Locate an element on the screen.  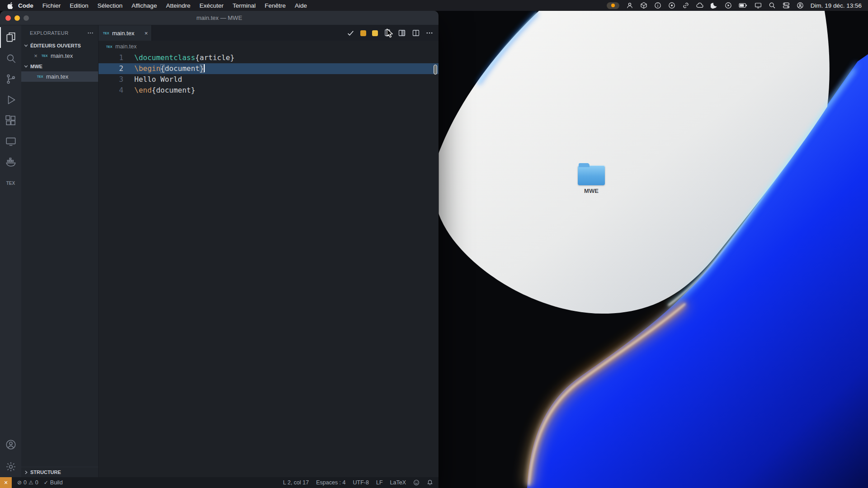
explorer-sidebar: EXPLORATEUR ÉDITEURS OUVERTS × TEX main.… is located at coordinates (60, 251).